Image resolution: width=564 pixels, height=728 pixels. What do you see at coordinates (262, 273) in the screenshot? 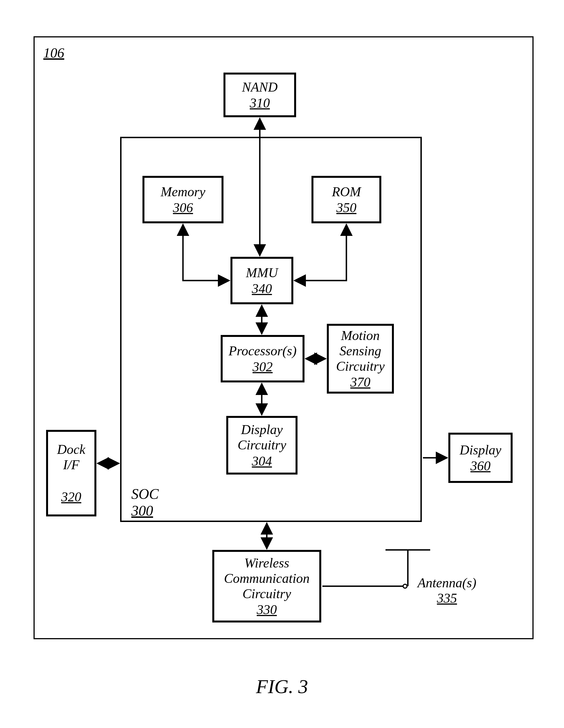
I see `mmu-label: MMU` at bounding box center [262, 273].